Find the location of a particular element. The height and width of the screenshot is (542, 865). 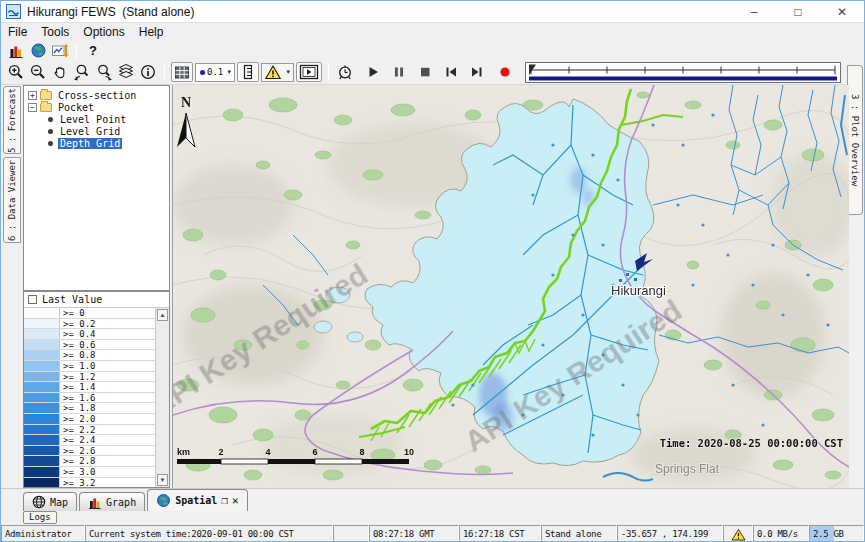

legend-row: >= 1.0 is located at coordinates (90, 366).